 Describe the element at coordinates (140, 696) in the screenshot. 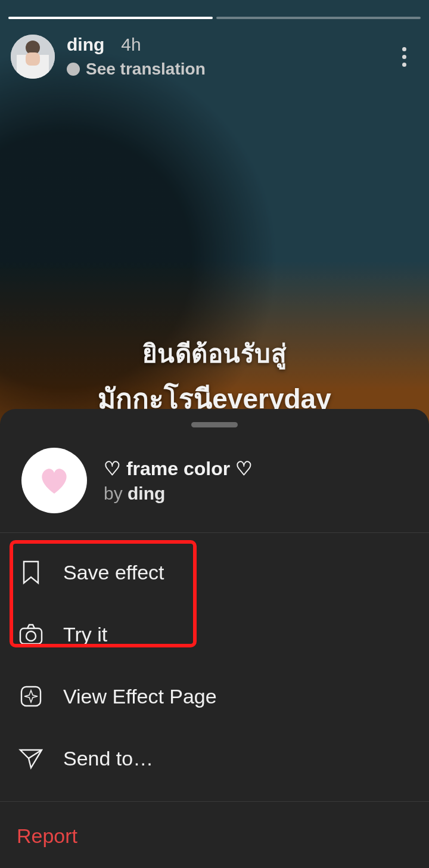

I see `view-effect-page-label: View Effect Page` at that location.